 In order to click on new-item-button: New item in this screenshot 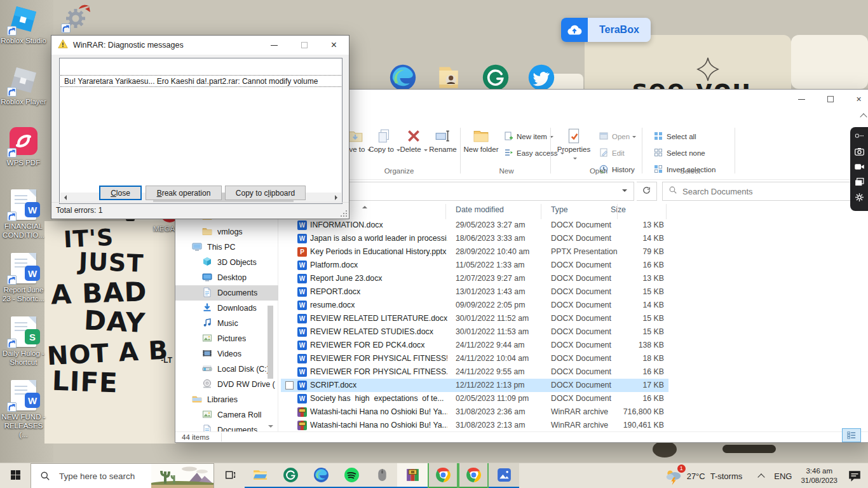, I will do `click(529, 137)`.